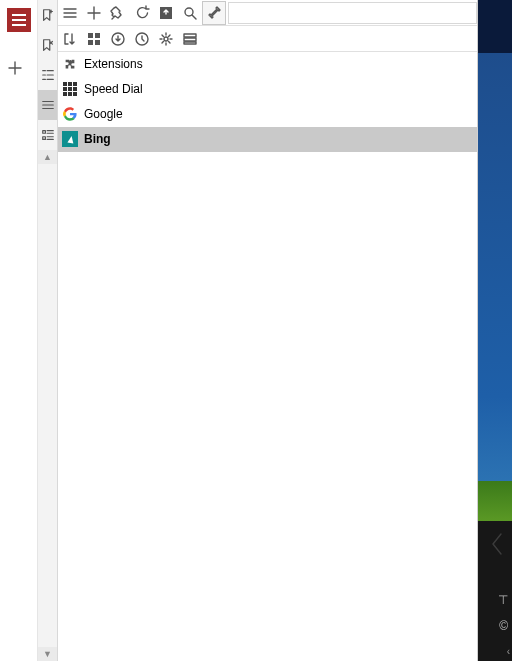  I want to click on copyright-symbol: ©, so click(504, 626).